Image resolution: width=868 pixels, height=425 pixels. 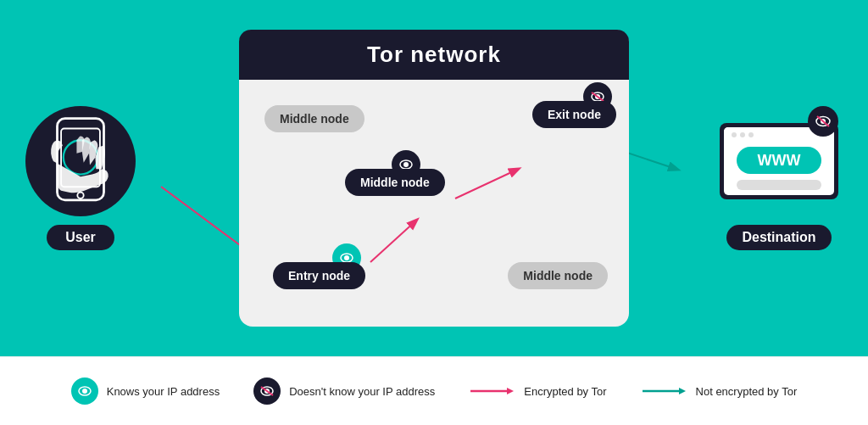 What do you see at coordinates (395, 182) in the screenshot?
I see `middle-node-center: Middle node` at bounding box center [395, 182].